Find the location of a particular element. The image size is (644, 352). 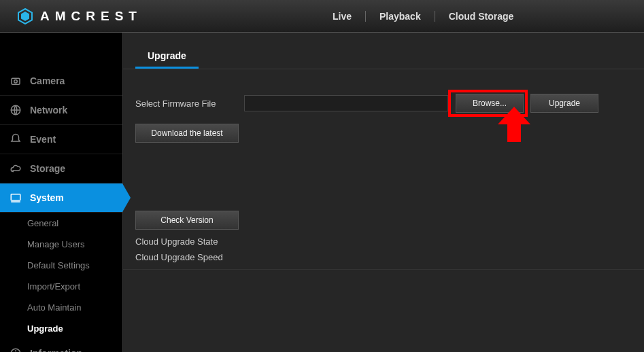

arrow-annotation-icon is located at coordinates (514, 128).